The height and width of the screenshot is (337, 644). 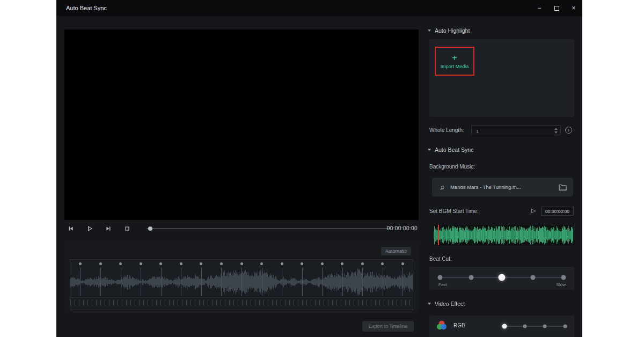 I want to click on minimize-button: −, so click(x=539, y=8).